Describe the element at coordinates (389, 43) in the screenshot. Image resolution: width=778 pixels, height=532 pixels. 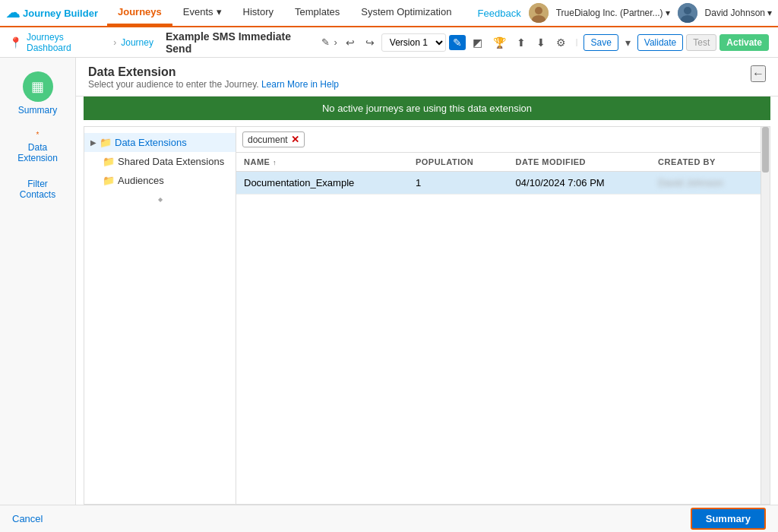
I see `breadcrumb-bar: 📍 Journeys Dashboard › Journey Example S…` at that location.